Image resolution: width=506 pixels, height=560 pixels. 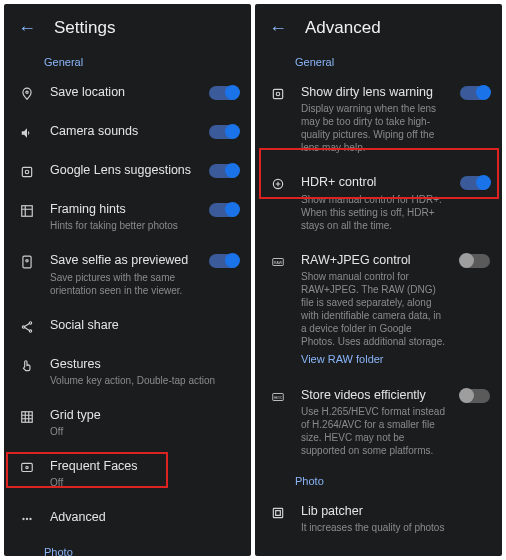 What do you see at coordinates (128, 172) in the screenshot?
I see `row-google-lens: Google Lens suggestions` at bounding box center [128, 172].